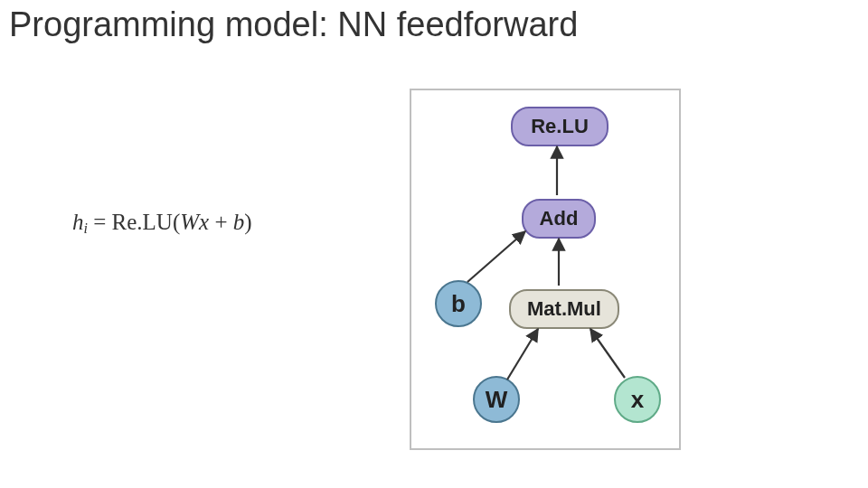  What do you see at coordinates (163, 223) in the screenshot?
I see `equation: hi = Re.LU(Wx + b)` at bounding box center [163, 223].